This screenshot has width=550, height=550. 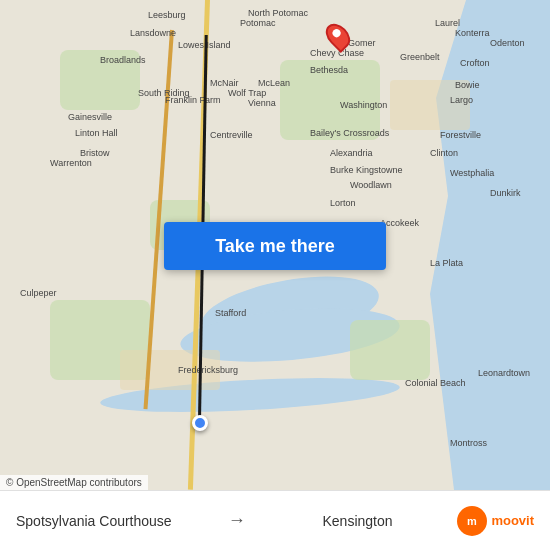 I want to click on destination-marker, so click(x=338, y=36).